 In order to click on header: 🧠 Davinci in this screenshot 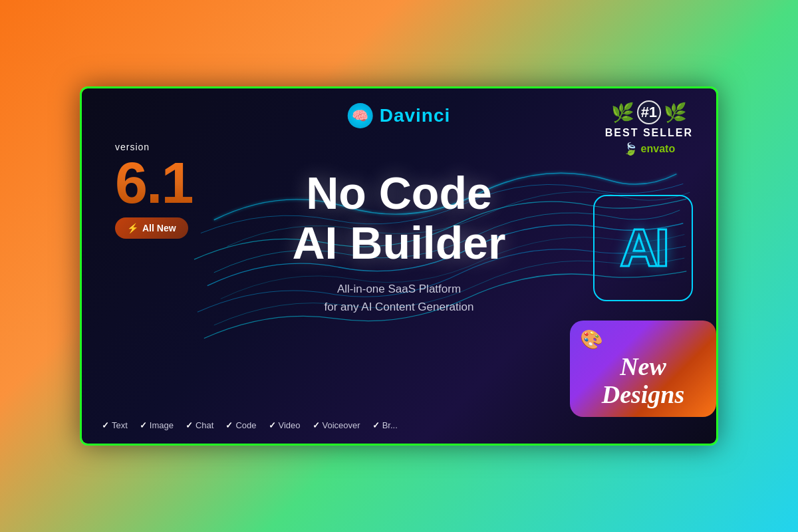, I will do `click(399, 116)`.